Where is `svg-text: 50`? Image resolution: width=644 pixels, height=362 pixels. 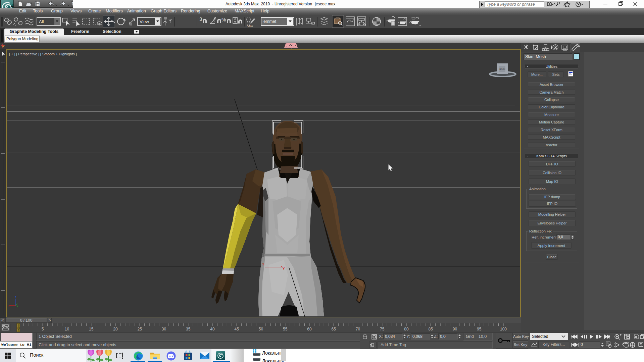
svg-text: 50 is located at coordinates (261, 329).